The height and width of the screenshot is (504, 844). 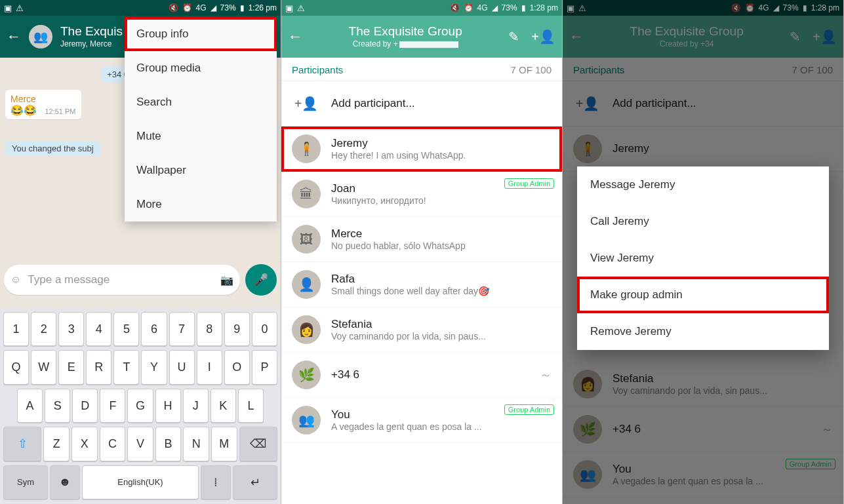 What do you see at coordinates (16, 280) in the screenshot?
I see `emoji-icon: ☺` at bounding box center [16, 280].